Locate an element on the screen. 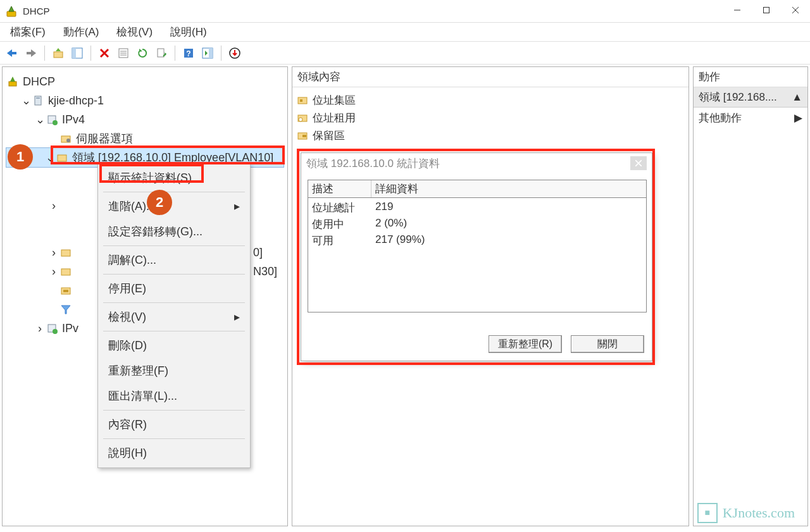  ctx-reconcile: 調解(C)... is located at coordinates (174, 260).